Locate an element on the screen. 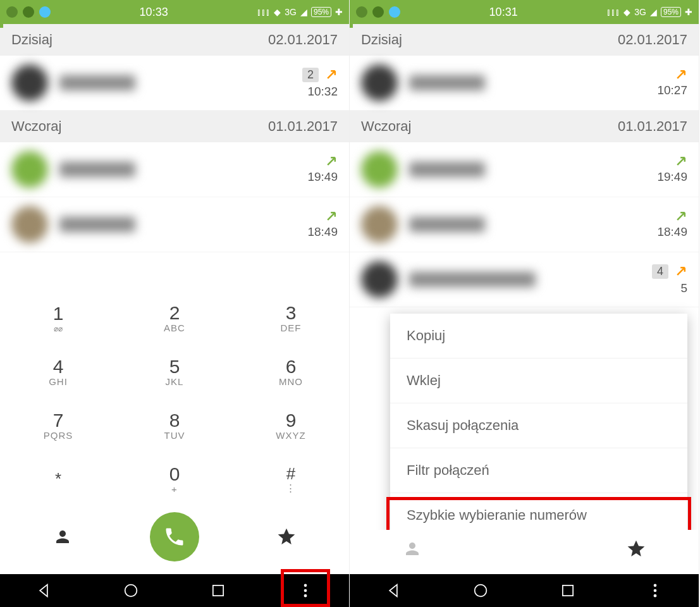 The width and height of the screenshot is (700, 607). section-date: 01.01.2017 is located at coordinates (303, 126).